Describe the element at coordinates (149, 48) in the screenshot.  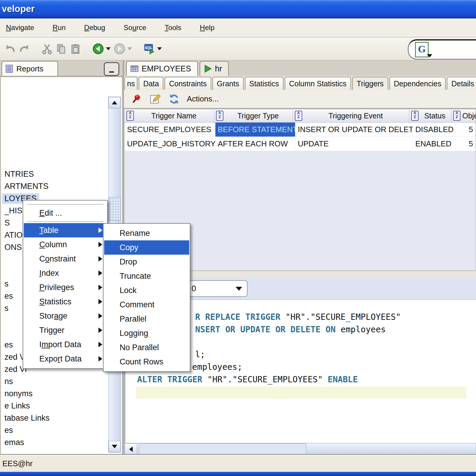
I see `svg-text: SQL` at that location.